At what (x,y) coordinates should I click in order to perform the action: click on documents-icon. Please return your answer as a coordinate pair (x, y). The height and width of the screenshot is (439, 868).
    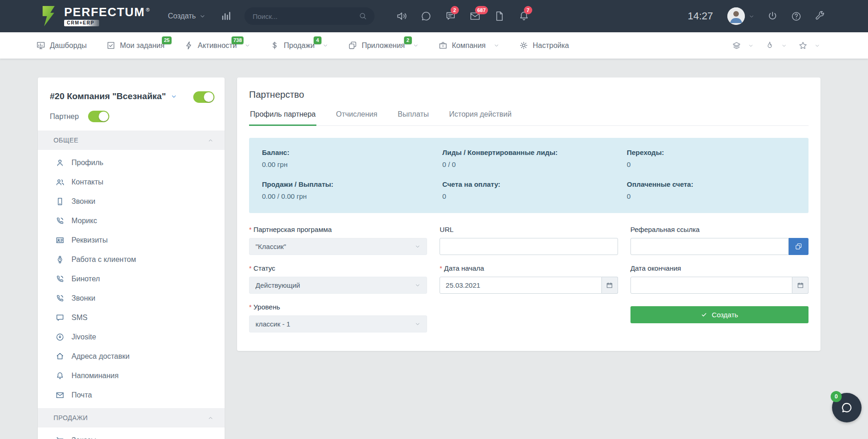
    Looking at the image, I should click on (499, 16).